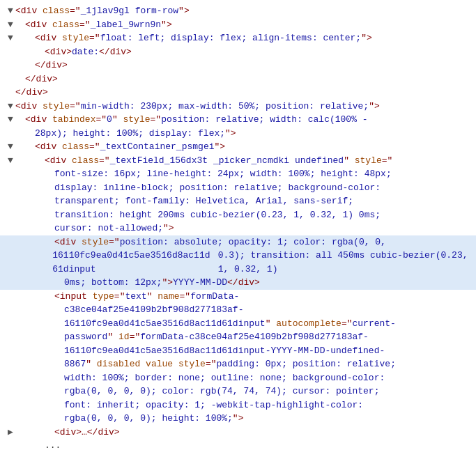  Describe the element at coordinates (113, 283) in the screenshot. I see `code-token: 0ms; bottom: 12px;` at that location.